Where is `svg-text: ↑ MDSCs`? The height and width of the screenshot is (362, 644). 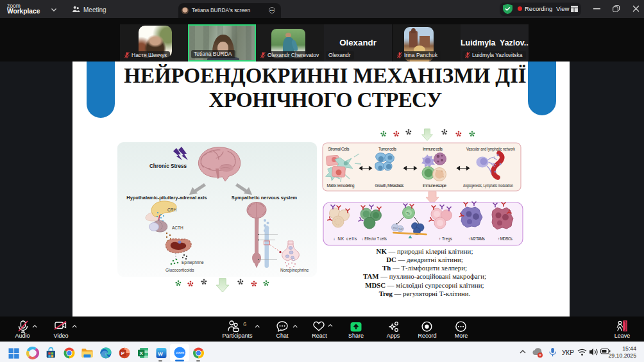 svg-text: ↑ MDSCs is located at coordinates (505, 238).